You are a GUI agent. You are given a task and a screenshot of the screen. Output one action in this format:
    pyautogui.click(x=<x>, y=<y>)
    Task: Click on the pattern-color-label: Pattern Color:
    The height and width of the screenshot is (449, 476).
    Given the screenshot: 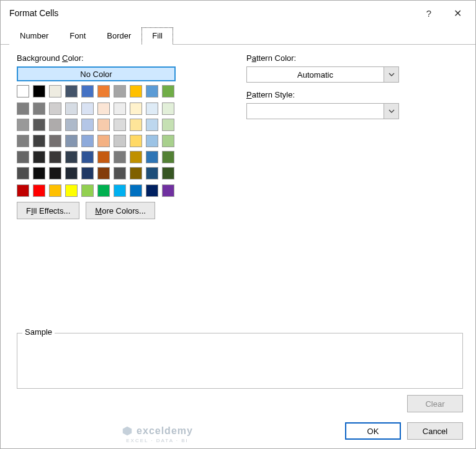 What is the action you would take?
    pyautogui.click(x=355, y=58)
    